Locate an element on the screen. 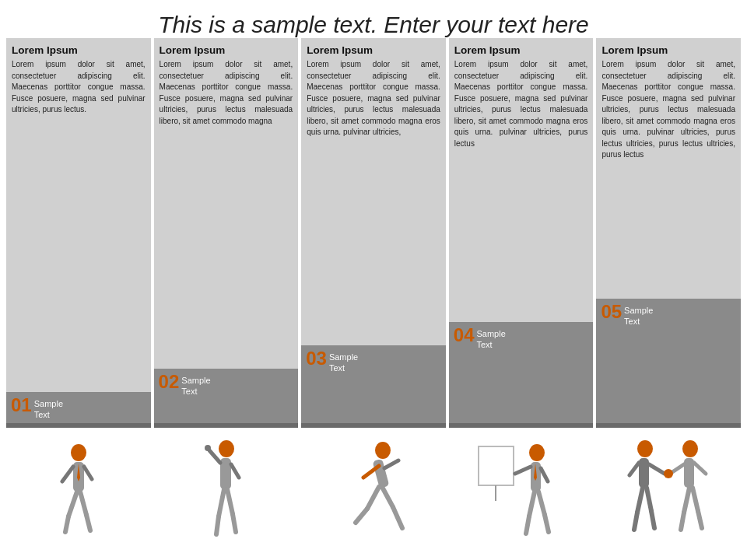  info-body-4: Lorem ipsum dolor sit amet, consectetuer… is located at coordinates (521, 104).